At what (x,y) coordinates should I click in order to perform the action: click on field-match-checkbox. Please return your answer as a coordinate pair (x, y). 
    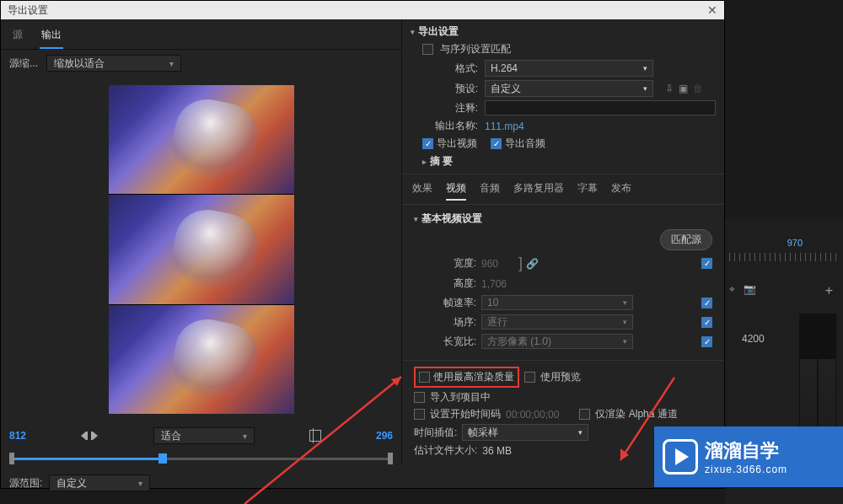
    Looking at the image, I should click on (706, 322).